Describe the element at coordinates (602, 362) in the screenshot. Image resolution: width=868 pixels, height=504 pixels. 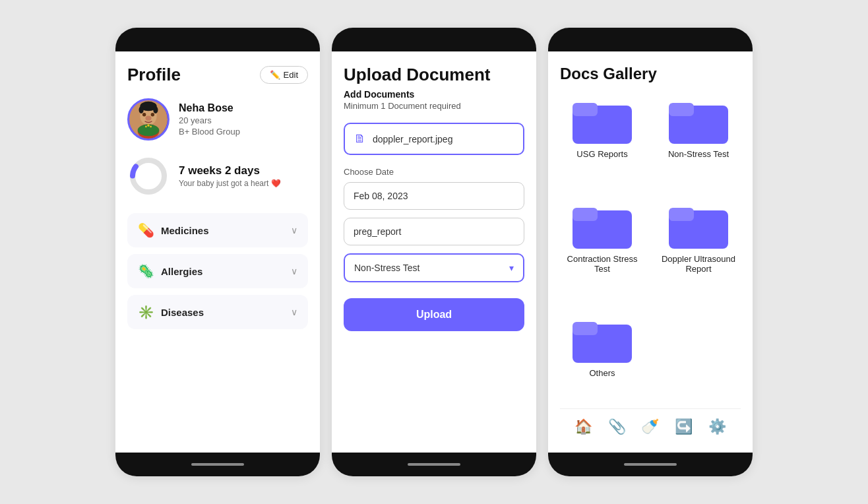
I see `folder-others: Others` at that location.